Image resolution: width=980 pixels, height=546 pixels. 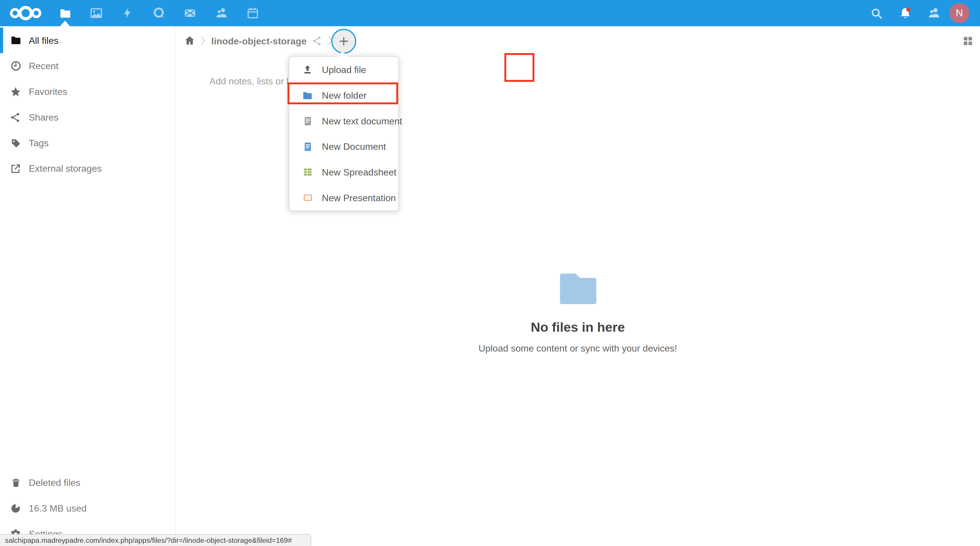 What do you see at coordinates (344, 41) in the screenshot?
I see `new-file-plus-button` at bounding box center [344, 41].